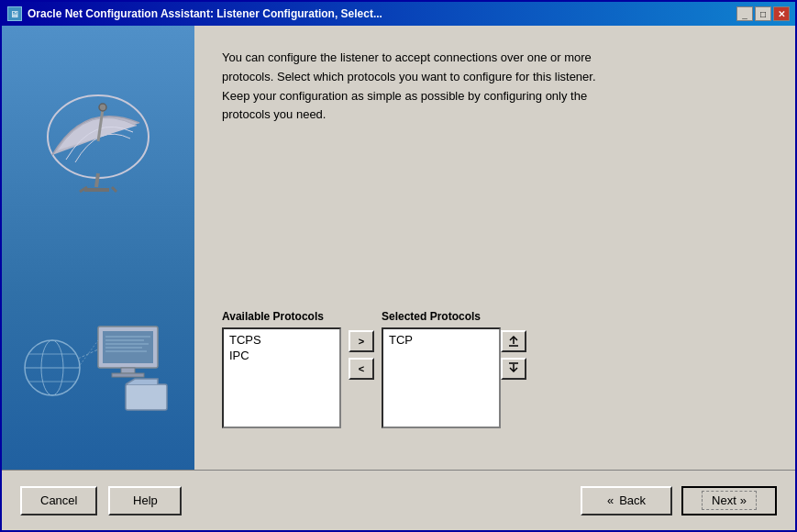 The width and height of the screenshot is (797, 532). Describe the element at coordinates (98, 345) in the screenshot. I see `bottom-illustration` at that location.